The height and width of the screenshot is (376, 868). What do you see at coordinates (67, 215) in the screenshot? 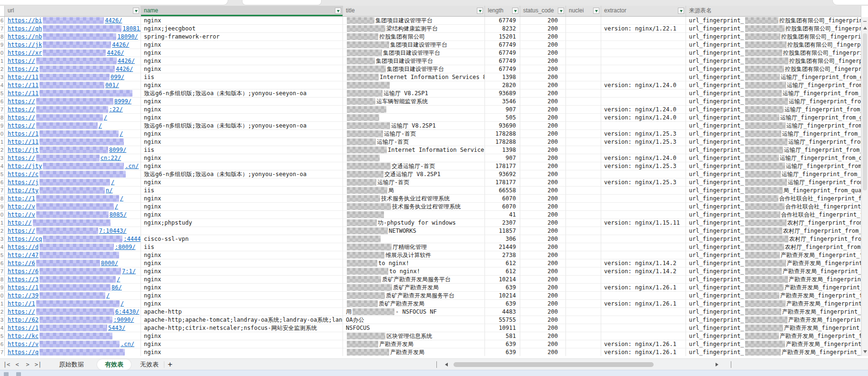
I see `url-link: http://v8085/` at bounding box center [67, 215].